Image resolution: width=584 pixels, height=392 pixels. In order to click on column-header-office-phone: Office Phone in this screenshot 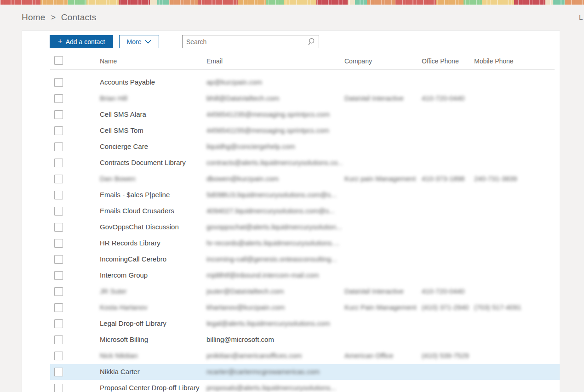, I will do `click(441, 61)`.